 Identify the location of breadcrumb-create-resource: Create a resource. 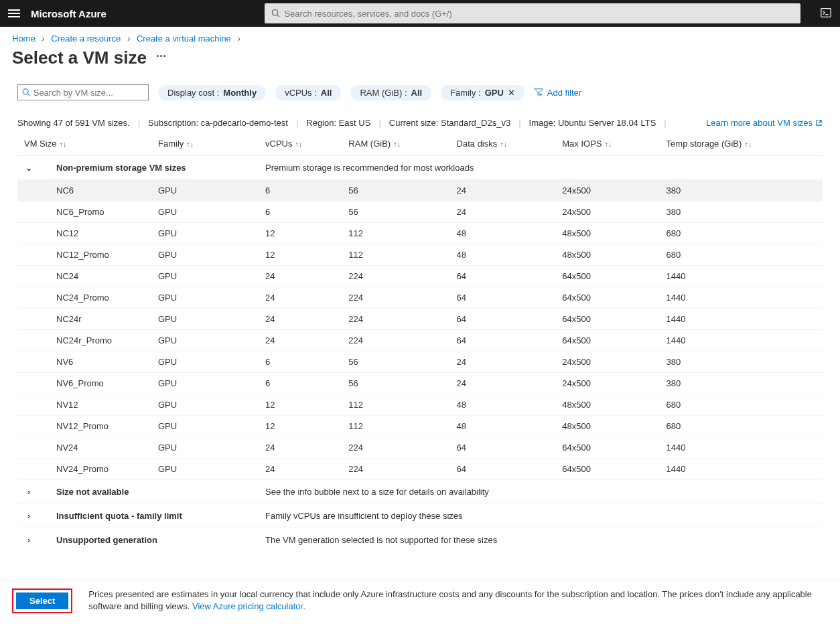
(86, 39).